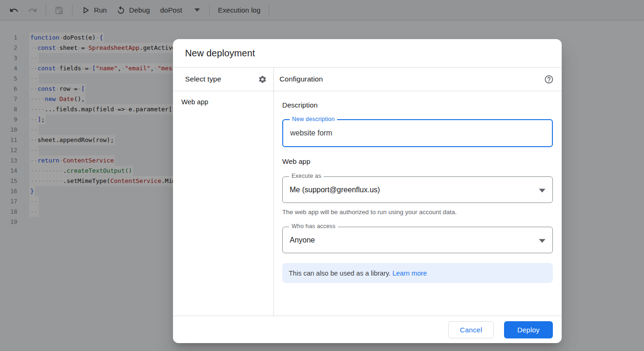  What do you see at coordinates (313, 226) in the screenshot?
I see `who-has-access-label: Who has access` at bounding box center [313, 226].